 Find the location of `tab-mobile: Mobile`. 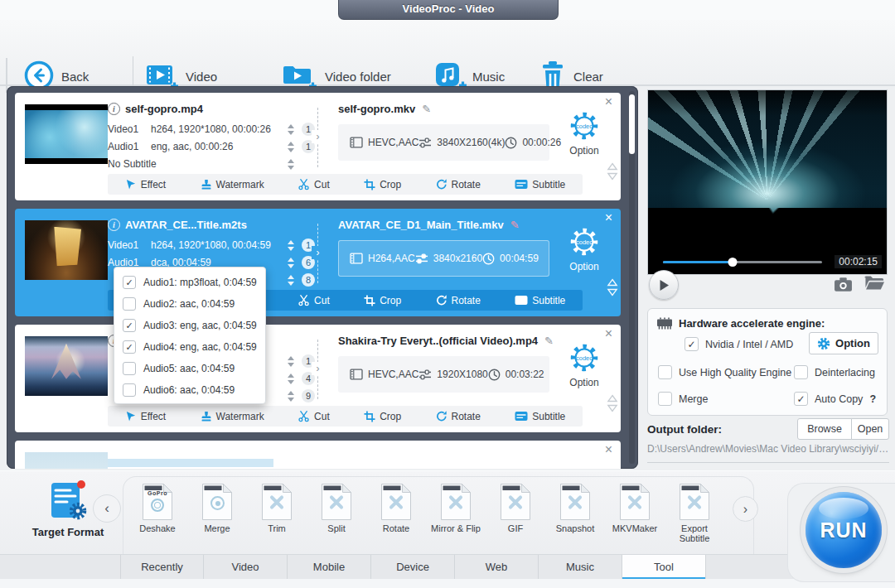

tab-mobile: Mobile is located at coordinates (330, 567).